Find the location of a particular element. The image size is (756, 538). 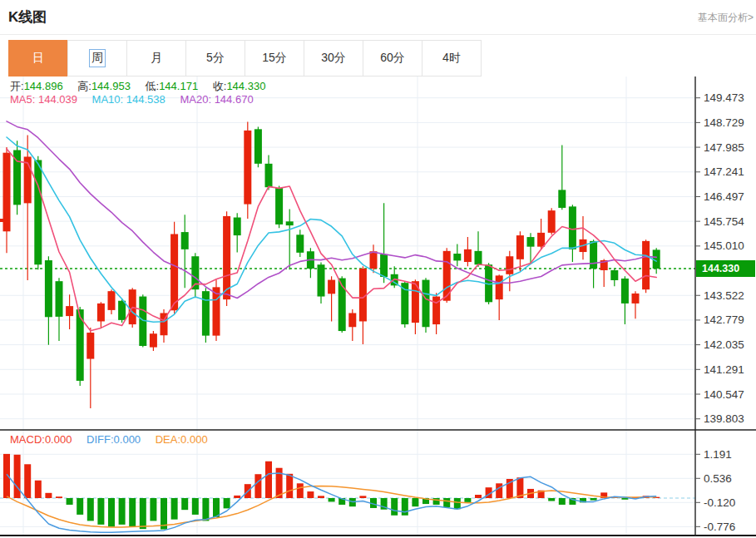

tab-4hour-label: 4时 is located at coordinates (452, 58).